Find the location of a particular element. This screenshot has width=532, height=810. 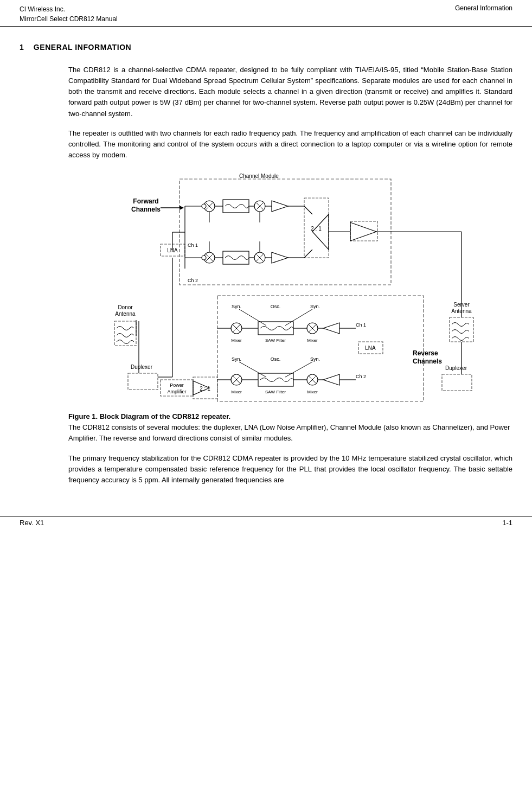

page-footer: Rev. X1 1-1 is located at coordinates (266, 522).